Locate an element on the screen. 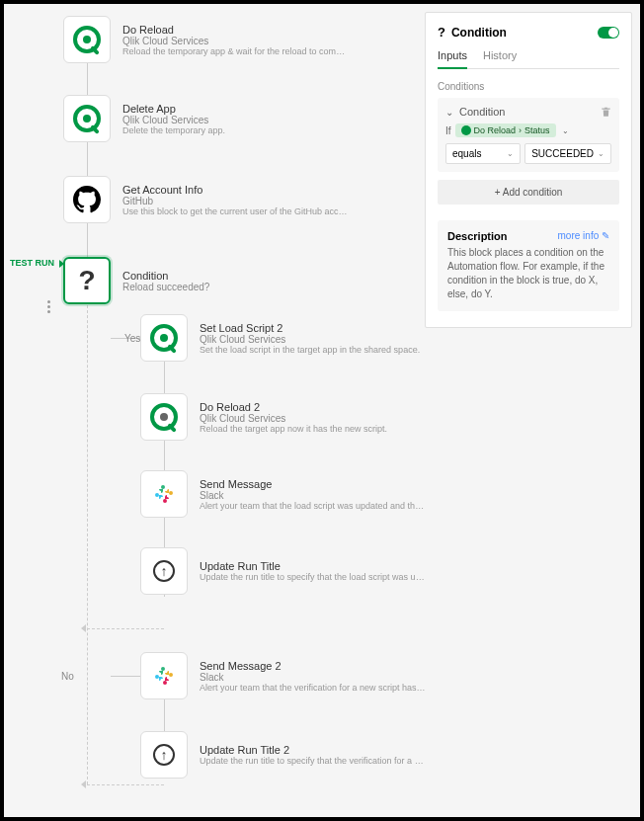 The height and width of the screenshot is (821, 644). block-get-account: Get Account Info GitHub Use this block t… is located at coordinates (206, 200).